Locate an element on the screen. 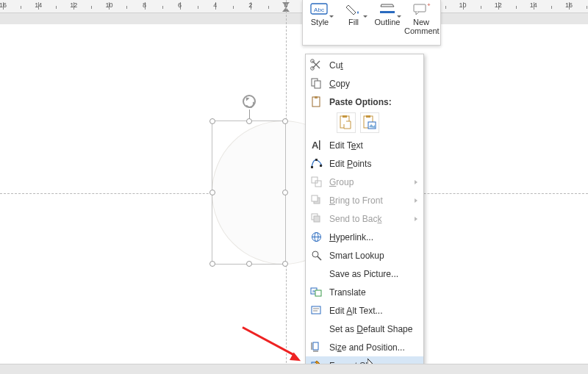 This screenshot has height=374, width=588. copy-icon is located at coordinates (316, 84).